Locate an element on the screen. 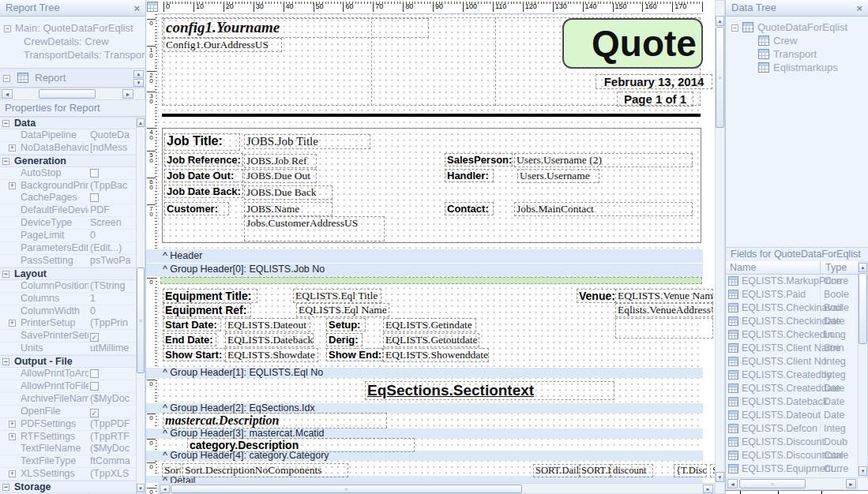 The height and width of the screenshot is (494, 868). band-header: ^ Group Header[3]: mastercat.Mcatid is located at coordinates (425, 433).